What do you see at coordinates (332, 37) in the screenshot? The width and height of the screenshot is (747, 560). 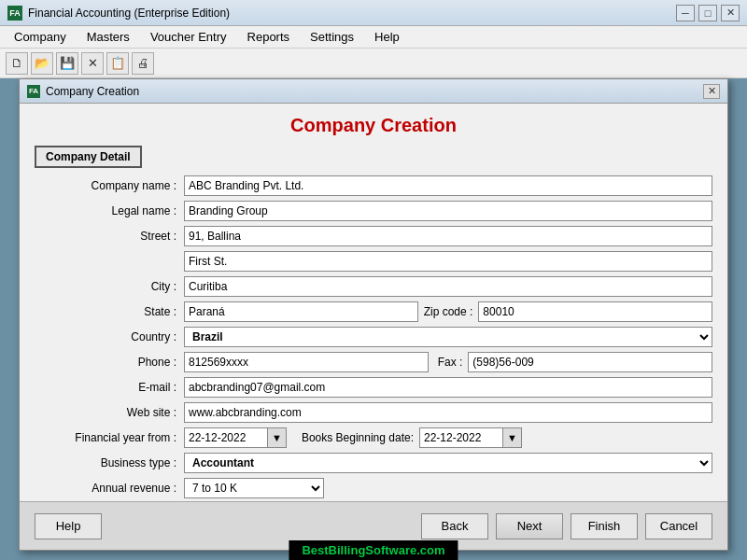 I see `menu-settings: Settings` at bounding box center [332, 37].